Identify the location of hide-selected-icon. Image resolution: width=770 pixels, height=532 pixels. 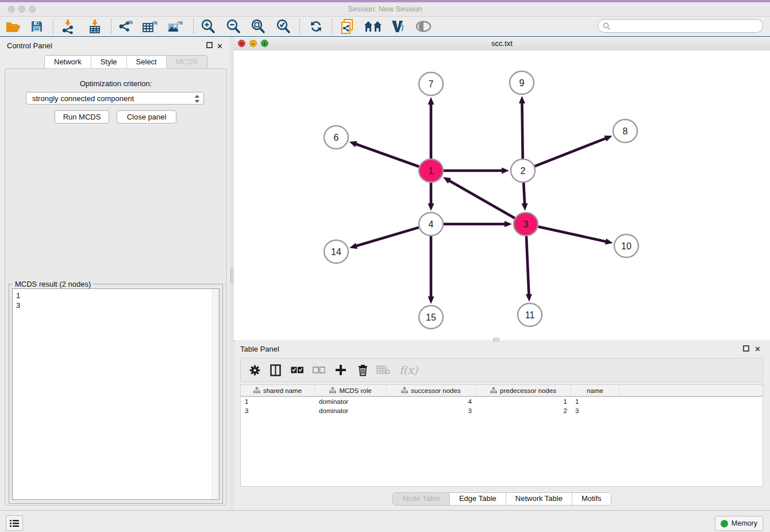
(424, 26).